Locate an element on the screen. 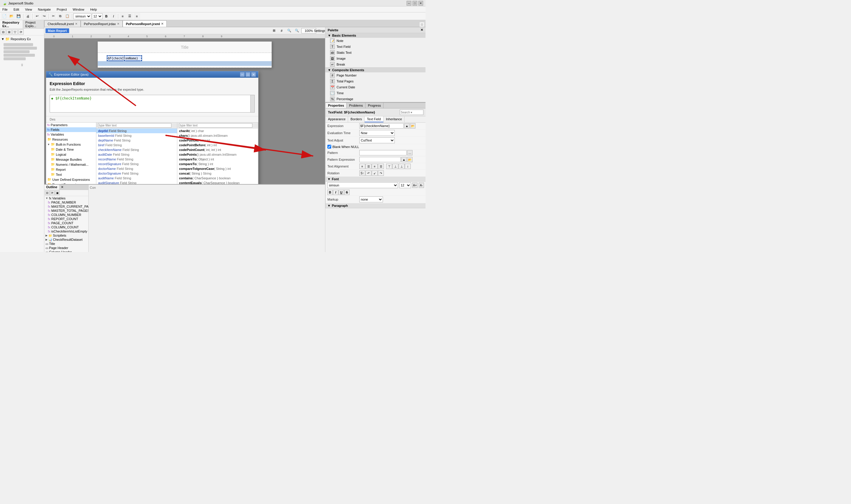 This screenshot has height=504, width=851. method-comparetoignorecase: compareToIgnoreCase( String ) int is located at coordinates (218, 169).